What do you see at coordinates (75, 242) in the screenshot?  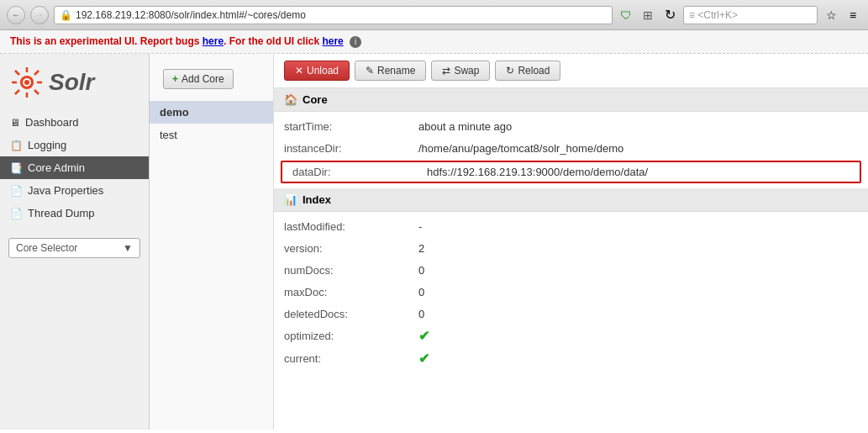 I see `sidebar: Solr 🖥 Dashboard 📋 Logging 📑 Core Admin …` at bounding box center [75, 242].